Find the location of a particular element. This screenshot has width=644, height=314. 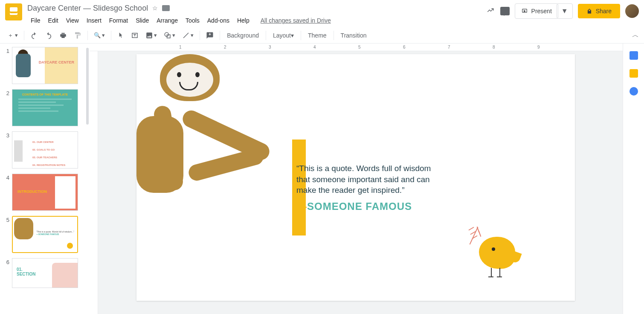

calendar-icon is located at coordinates (634, 55).